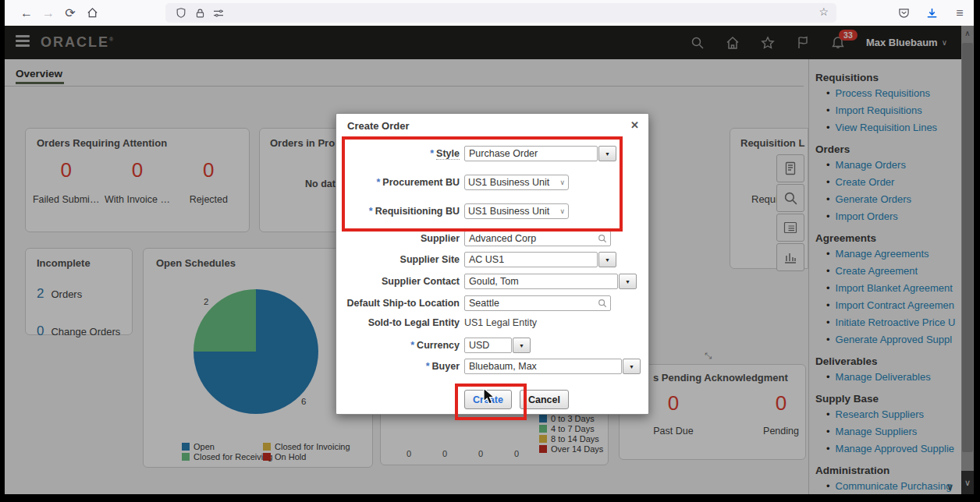 This screenshot has width=980, height=502. What do you see at coordinates (632, 366) in the screenshot?
I see `buyer-dropdown-icon: ▼` at bounding box center [632, 366].